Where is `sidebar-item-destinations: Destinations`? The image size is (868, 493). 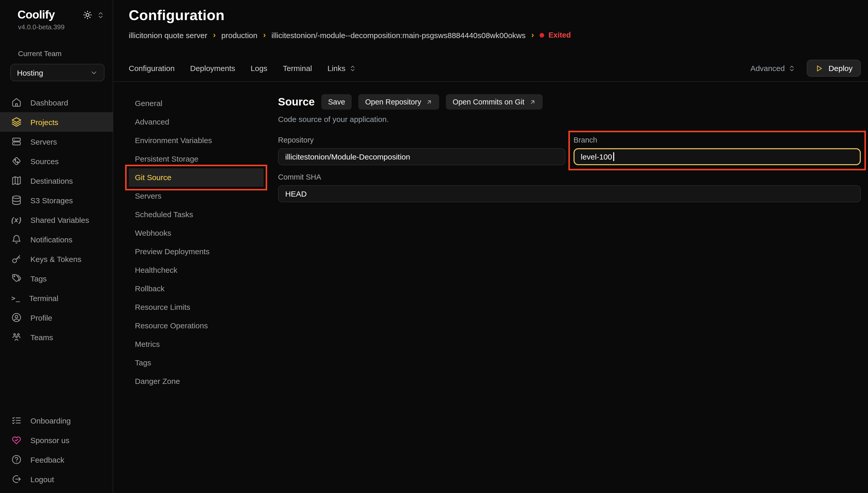
sidebar-item-destinations: Destinations is located at coordinates (56, 181).